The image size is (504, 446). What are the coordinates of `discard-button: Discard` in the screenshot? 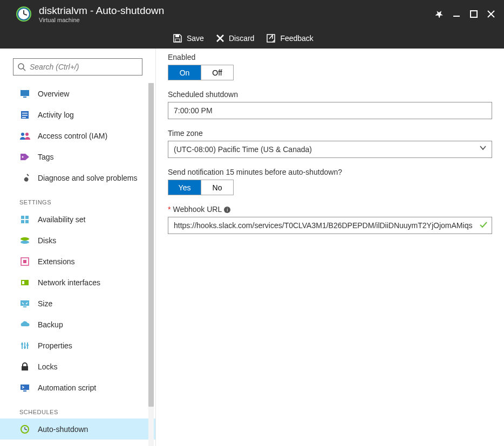 It's located at (235, 38).